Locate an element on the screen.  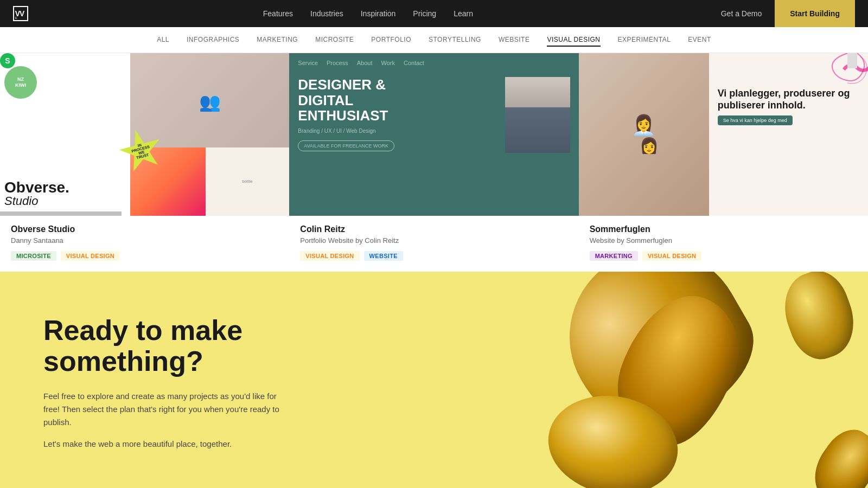
tag-website-1: WEBSITE is located at coordinates (384, 256).